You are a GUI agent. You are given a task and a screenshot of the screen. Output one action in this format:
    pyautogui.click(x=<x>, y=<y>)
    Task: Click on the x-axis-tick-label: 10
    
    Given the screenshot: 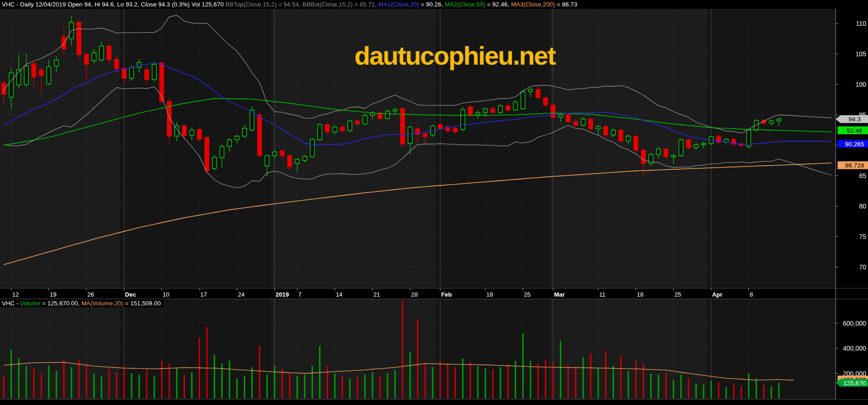 What is the action you would take?
    pyautogui.click(x=166, y=294)
    